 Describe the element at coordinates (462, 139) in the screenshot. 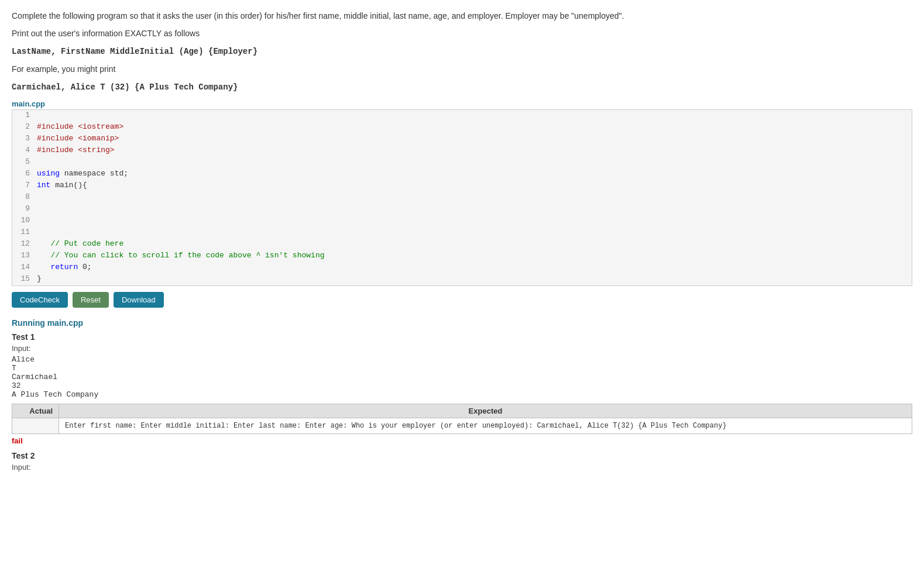

I see `code-line-3: 3 #include <iomanip>` at that location.